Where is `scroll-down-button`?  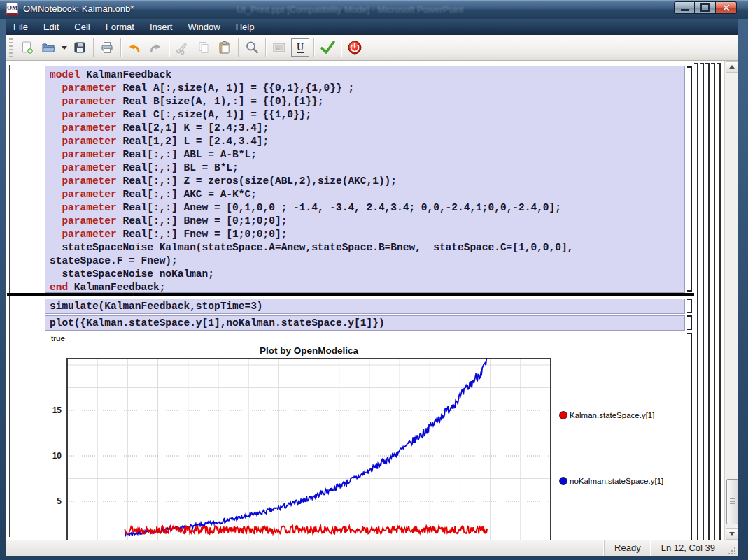 scroll-down-button is located at coordinates (732, 534).